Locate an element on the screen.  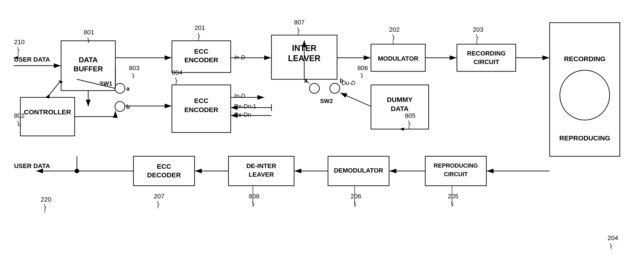
svg-text: Re-Dn-1 is located at coordinates (245, 106).